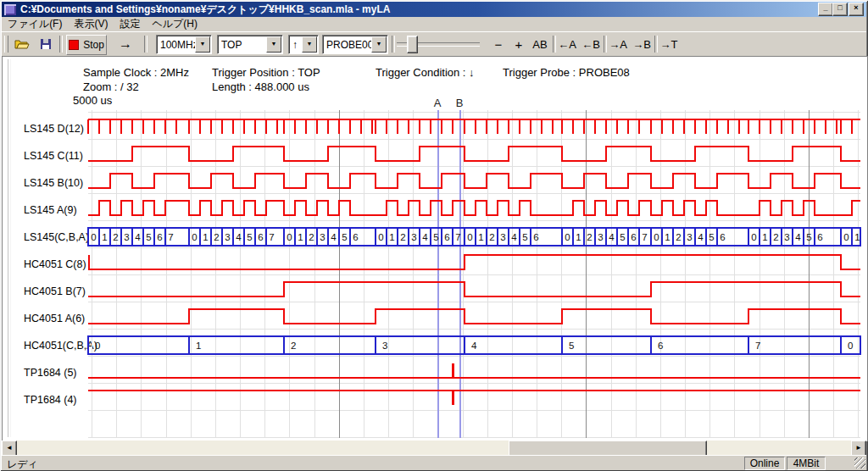  Describe the element at coordinates (498, 44) in the screenshot. I see `zoom-out-label: −` at that location.